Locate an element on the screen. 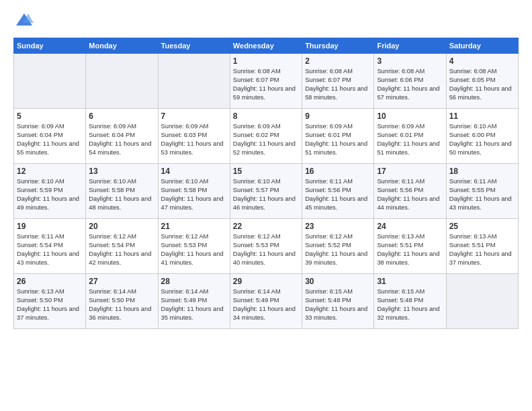 The height and width of the screenshot is (411, 532). cell-content: Sunrise: 6:10 AMSunset: 5:59 PMDaylight:… is located at coordinates (50, 195).